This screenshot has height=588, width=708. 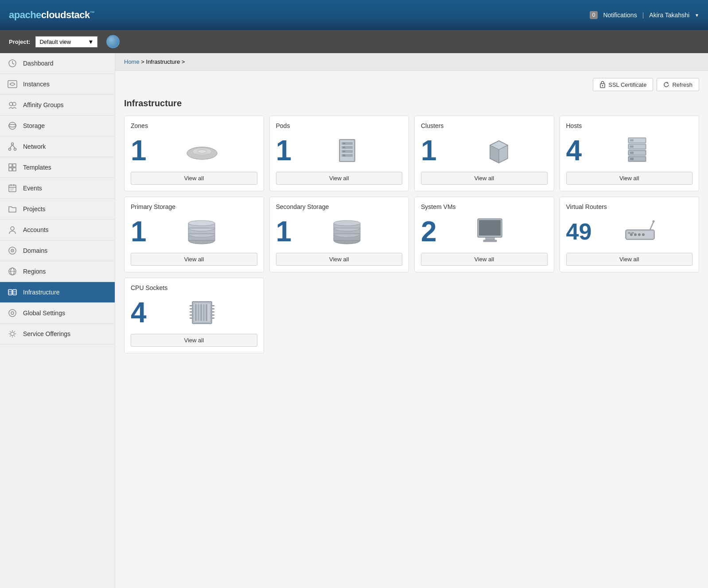 What do you see at coordinates (12, 271) in the screenshot?
I see `regions-icon` at bounding box center [12, 271].